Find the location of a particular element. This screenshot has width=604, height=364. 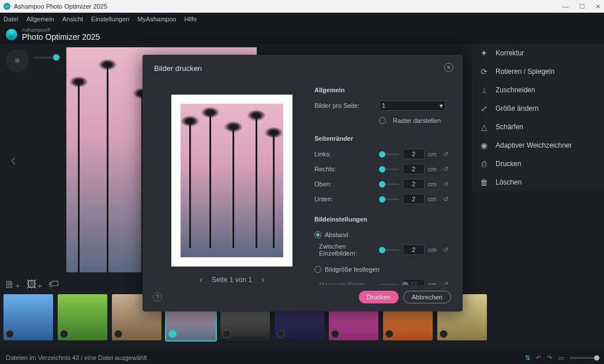

menubar: DateiAllgemeinAnsichtEinstellungenMyAsha… is located at coordinates (302, 19).